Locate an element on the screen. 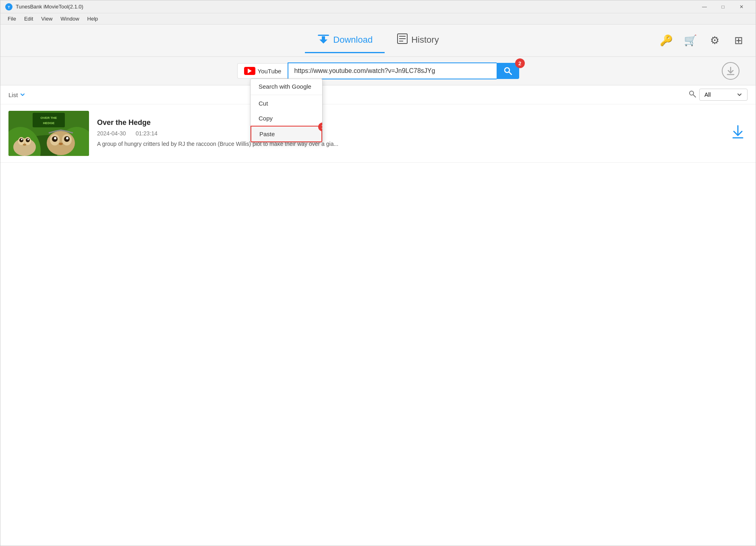 The width and height of the screenshot is (756, 546). context-search-google: Search with Google is located at coordinates (286, 86).